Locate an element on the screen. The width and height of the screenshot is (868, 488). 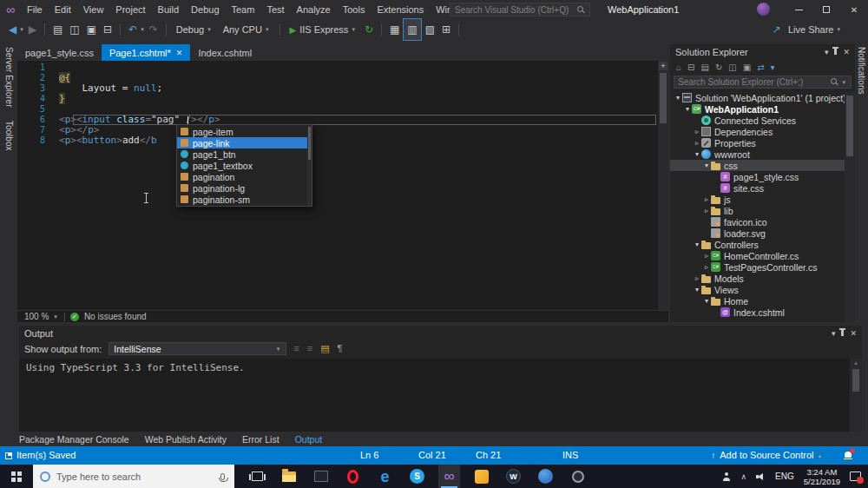
people-icon is located at coordinates (727, 477).